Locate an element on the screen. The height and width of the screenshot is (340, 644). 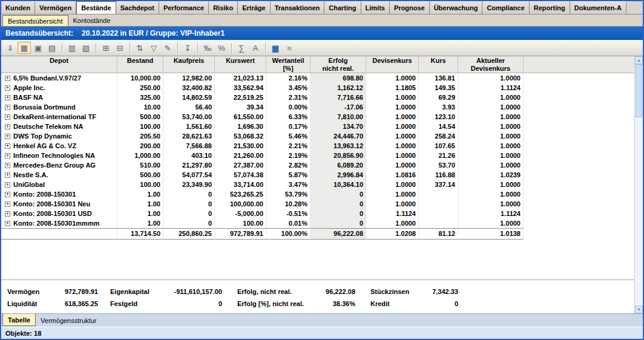
tab-prognose: Prognose is located at coordinates (410, 7).